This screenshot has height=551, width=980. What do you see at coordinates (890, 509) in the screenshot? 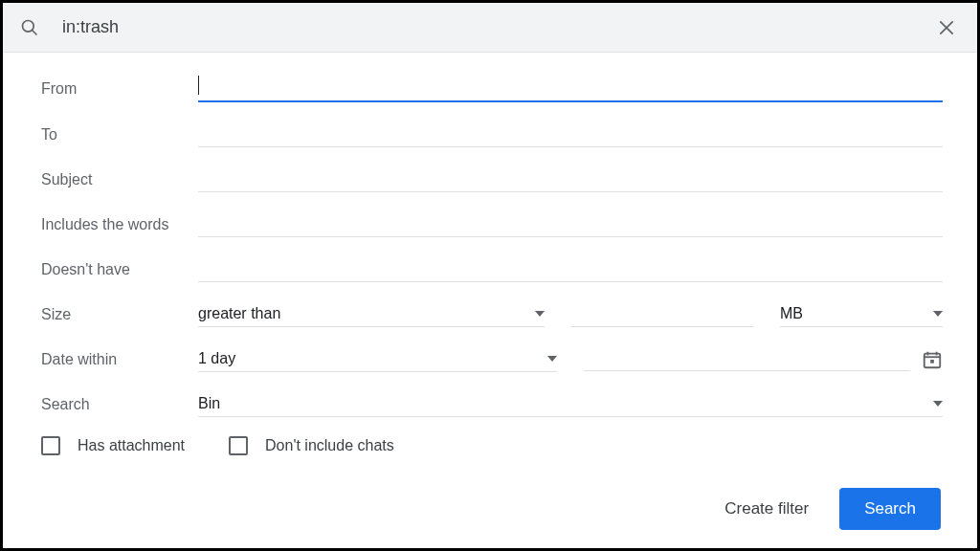
I see `search-button: Search` at bounding box center [890, 509].